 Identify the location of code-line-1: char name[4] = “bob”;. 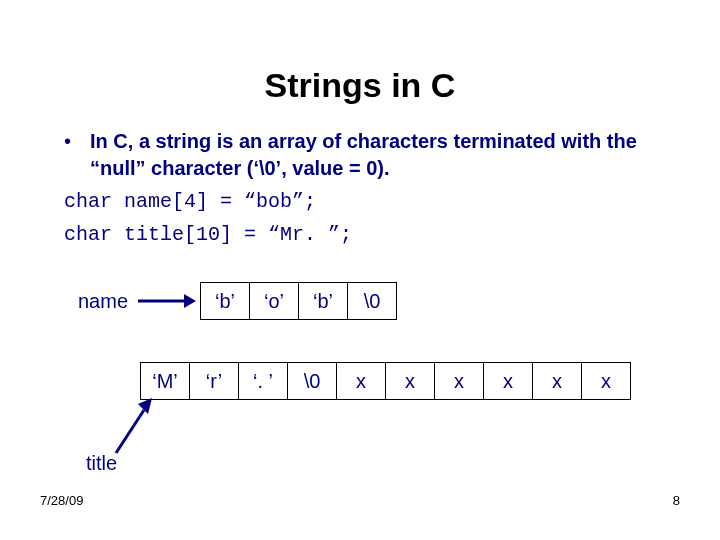
(360, 202).